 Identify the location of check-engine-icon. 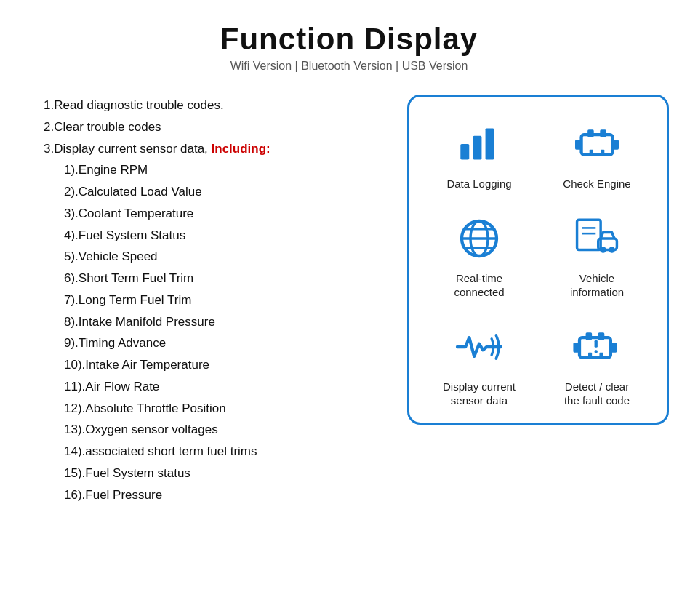
(597, 144).